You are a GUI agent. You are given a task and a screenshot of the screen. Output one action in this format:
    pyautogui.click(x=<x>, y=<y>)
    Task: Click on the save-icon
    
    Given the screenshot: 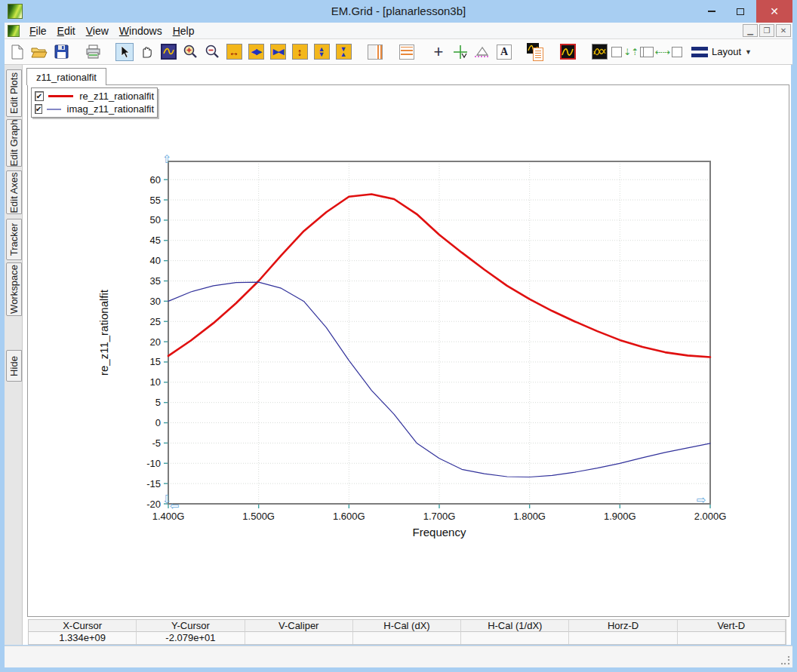 What is the action you would take?
    pyautogui.click(x=61, y=52)
    